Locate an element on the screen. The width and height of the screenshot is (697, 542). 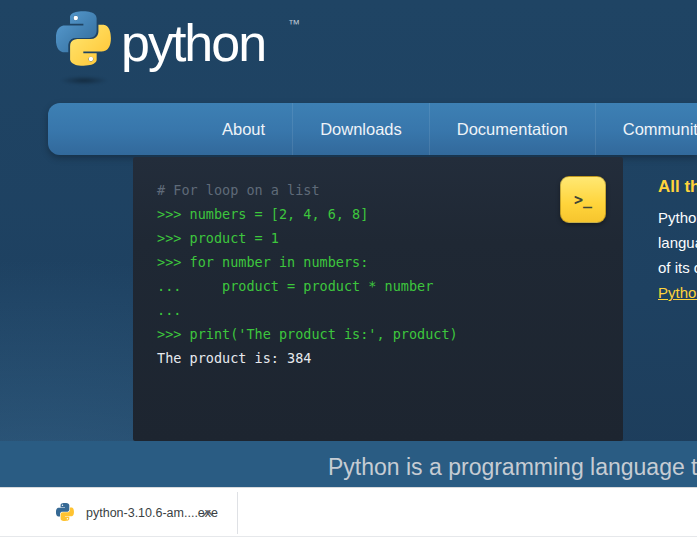
nav-item: Documentation is located at coordinates (512, 129).